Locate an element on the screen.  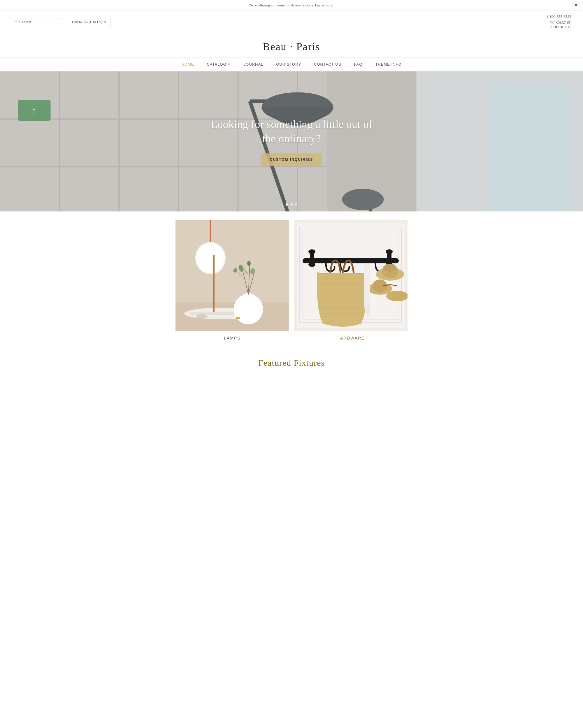
logo-text-left: Beau is located at coordinates (275, 47).